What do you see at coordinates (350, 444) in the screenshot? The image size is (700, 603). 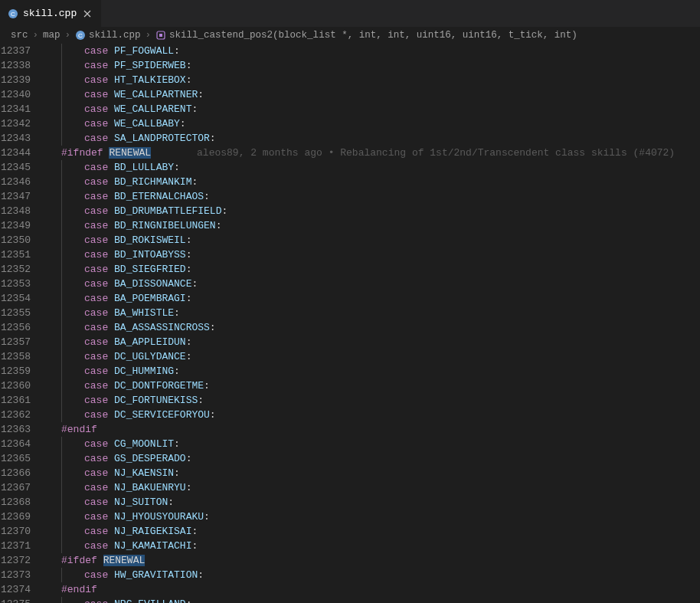 I see `code-line: 12364case CG_MOONLIT:` at bounding box center [350, 444].